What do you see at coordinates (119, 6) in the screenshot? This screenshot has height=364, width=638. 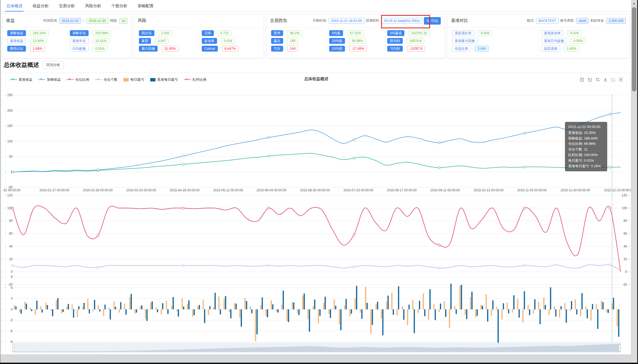 I see `tab-stock-analysis: 个股分析` at bounding box center [119, 6].